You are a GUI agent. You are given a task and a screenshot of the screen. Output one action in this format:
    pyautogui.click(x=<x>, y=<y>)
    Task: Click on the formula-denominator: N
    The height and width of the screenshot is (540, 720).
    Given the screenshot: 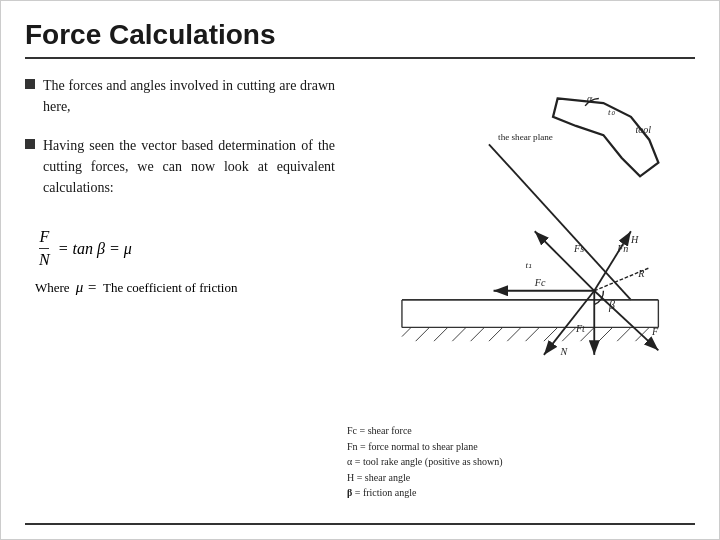 What is the action you would take?
    pyautogui.click(x=44, y=259)
    